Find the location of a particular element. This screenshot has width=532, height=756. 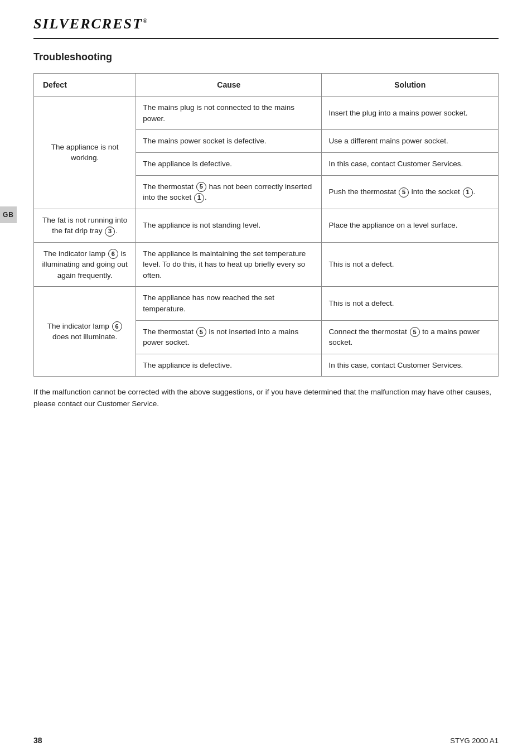

cause-cell: The mains plug is not connected to the m… is located at coordinates (229, 113).